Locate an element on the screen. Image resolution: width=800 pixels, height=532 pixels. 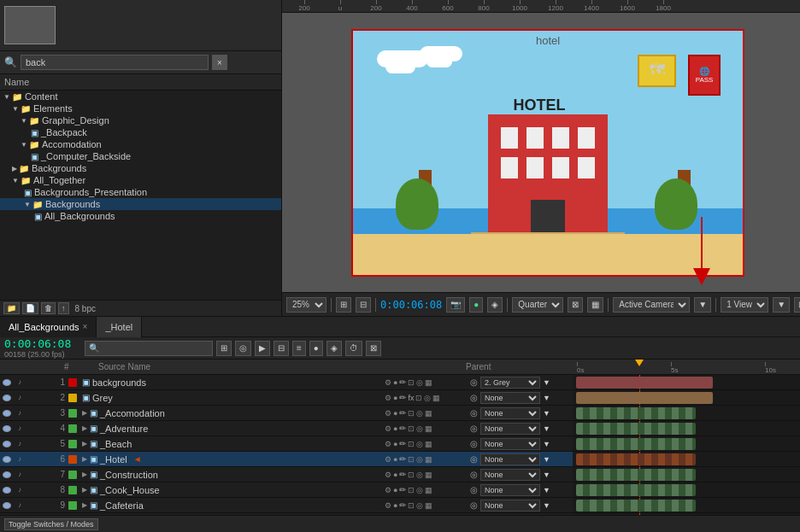
layer-row-3: ♪ 3 ▶ ▣ _Accomodation ⚙ ● ✏ ⊡ ◎ ▦ ◎ None… is located at coordinates (286, 413).